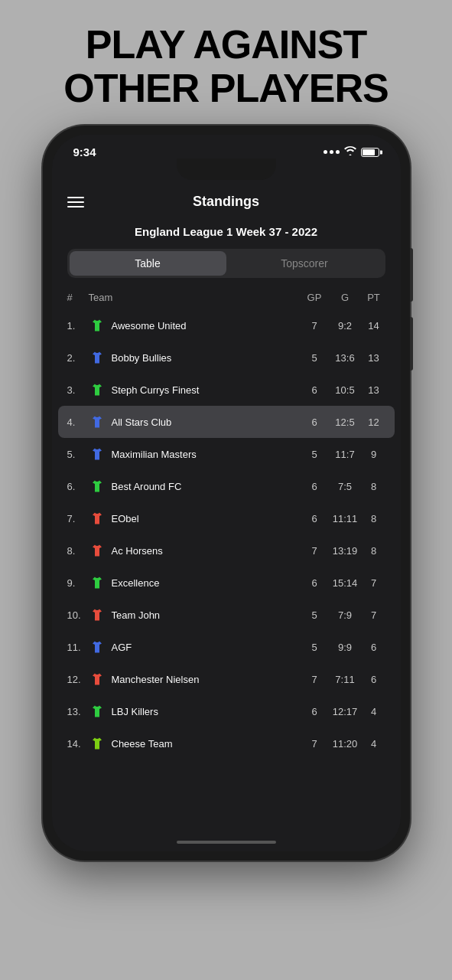 The height and width of the screenshot is (980, 452). I want to click on table-row: 4. All Stars Club 6 12:5 12, so click(226, 422).